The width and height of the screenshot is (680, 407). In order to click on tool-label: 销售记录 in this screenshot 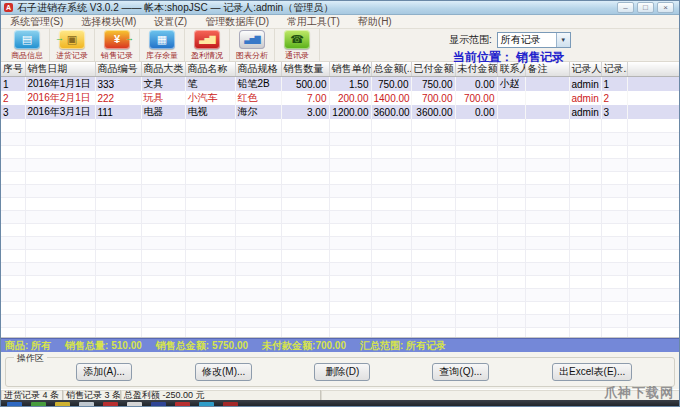, I will do `click(117, 56)`.